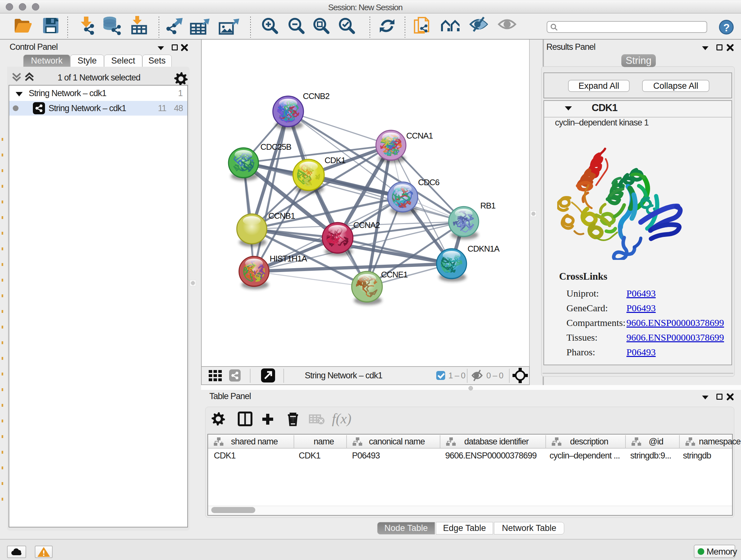 This screenshot has height=560, width=741. What do you see at coordinates (316, 96) in the screenshot?
I see `svg-text: CCNB2` at bounding box center [316, 96].